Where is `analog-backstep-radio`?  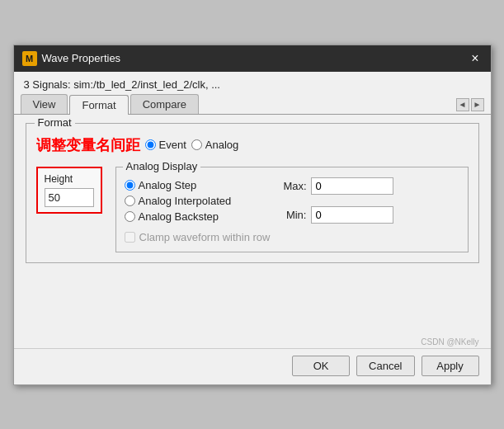
analog-backstep-radio is located at coordinates (130, 216).